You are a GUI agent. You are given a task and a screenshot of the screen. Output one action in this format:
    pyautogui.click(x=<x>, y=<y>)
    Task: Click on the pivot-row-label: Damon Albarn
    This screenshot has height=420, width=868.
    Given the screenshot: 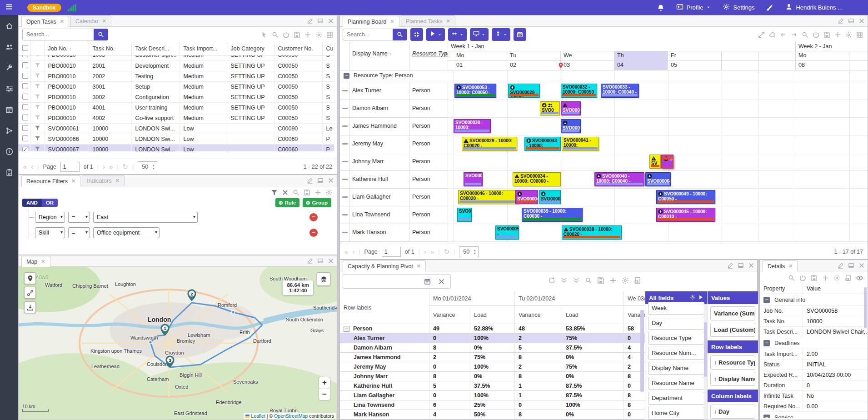 What is the action you would take?
    pyautogui.click(x=384, y=348)
    